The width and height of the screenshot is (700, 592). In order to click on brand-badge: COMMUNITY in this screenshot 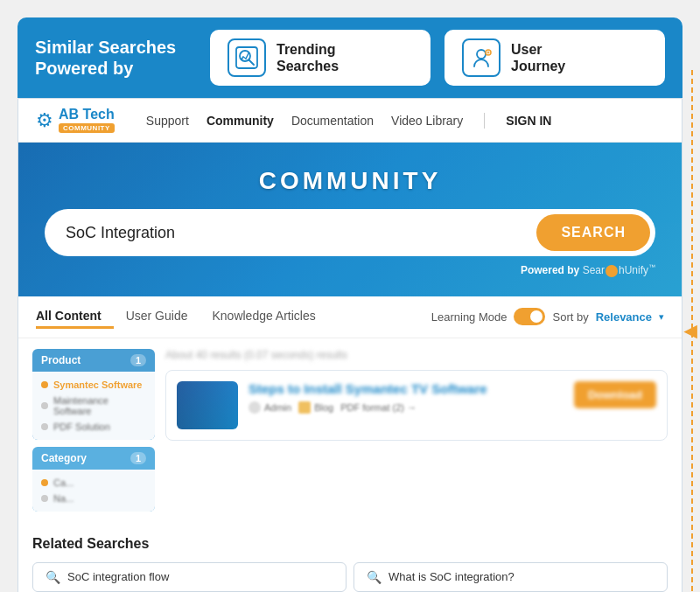, I will do `click(87, 128)`.